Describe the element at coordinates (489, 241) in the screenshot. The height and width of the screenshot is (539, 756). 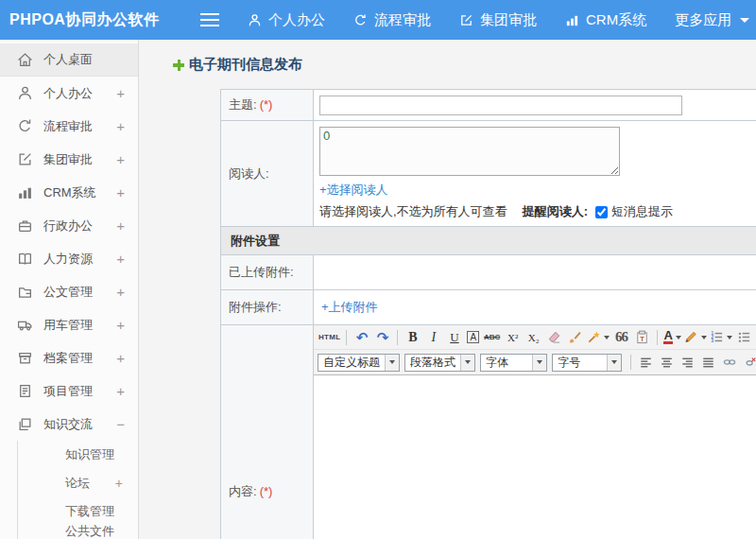
I see `attachment-section-header: 附件设置` at that location.